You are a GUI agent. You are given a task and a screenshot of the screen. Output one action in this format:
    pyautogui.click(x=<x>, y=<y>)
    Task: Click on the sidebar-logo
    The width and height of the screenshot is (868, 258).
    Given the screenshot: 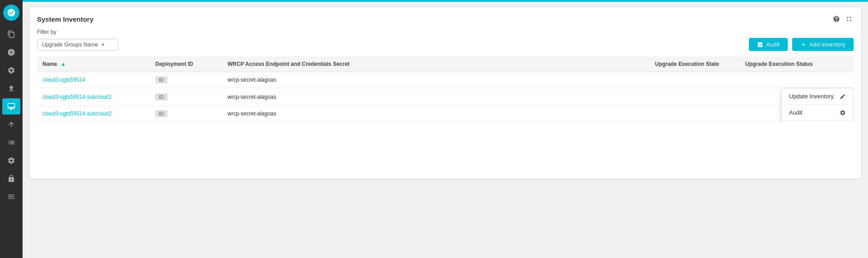 What is the action you would take?
    pyautogui.click(x=11, y=13)
    